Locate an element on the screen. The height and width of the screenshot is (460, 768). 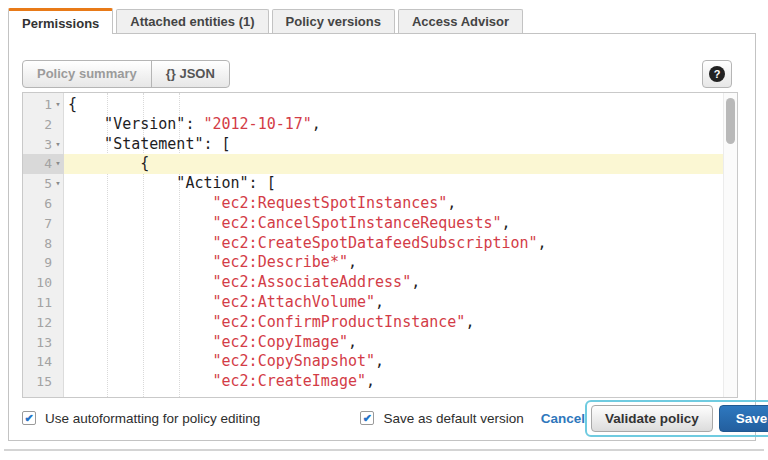
line-number-text: 12 is located at coordinates (44, 323).